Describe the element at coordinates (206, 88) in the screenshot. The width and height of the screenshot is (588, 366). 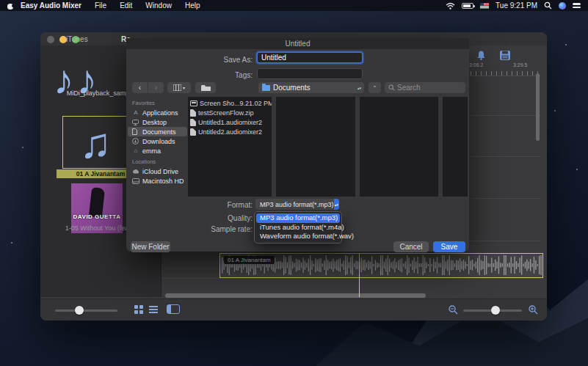
I see `new-folder-toolbar-button` at that location.